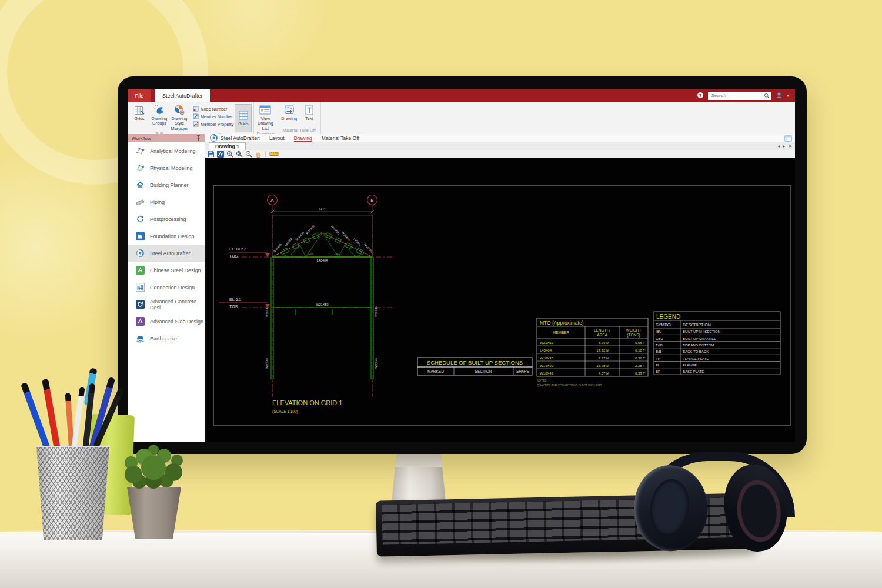 The image size is (882, 588). What do you see at coordinates (163, 339) in the screenshot?
I see `sidebar-item-label: Earthquake` at bounding box center [163, 339].